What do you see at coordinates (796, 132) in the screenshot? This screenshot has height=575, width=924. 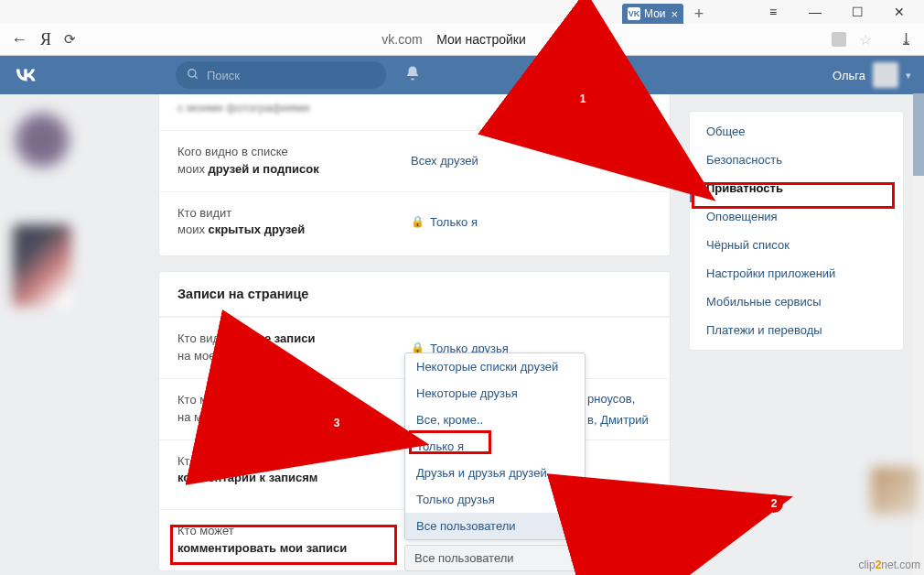 I see `sidebar-item-general: Общее` at bounding box center [796, 132].